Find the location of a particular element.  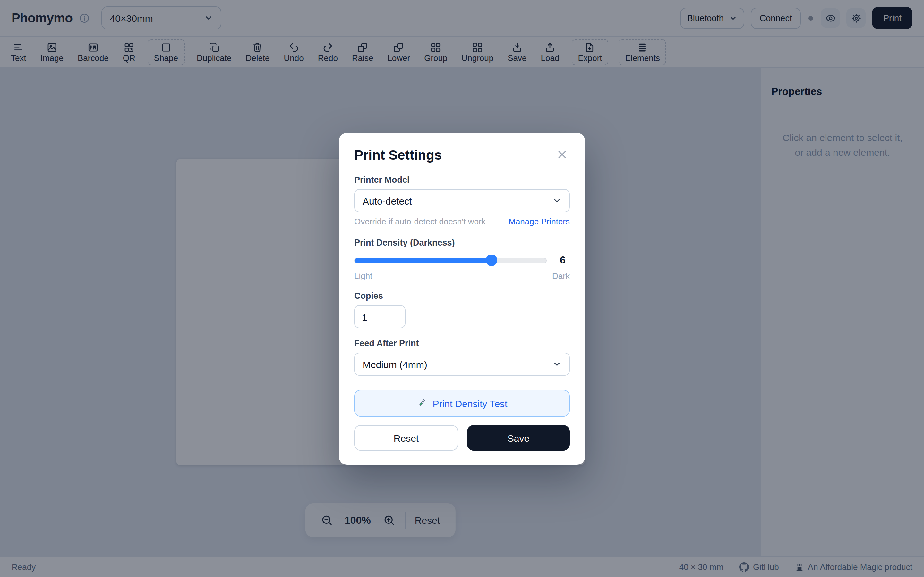

modal-header: Print Settings is located at coordinates (462, 155).